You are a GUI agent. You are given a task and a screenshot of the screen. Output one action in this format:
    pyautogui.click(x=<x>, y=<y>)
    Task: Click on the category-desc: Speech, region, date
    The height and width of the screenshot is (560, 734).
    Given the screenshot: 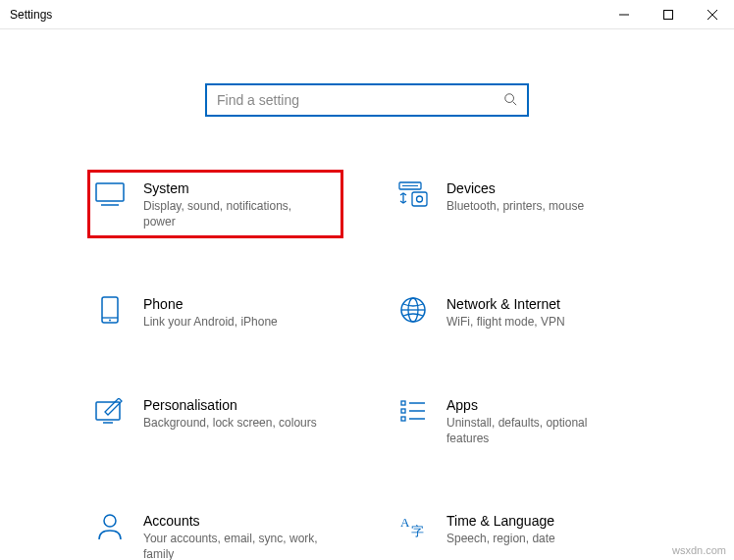 What is the action you would take?
    pyautogui.click(x=500, y=538)
    